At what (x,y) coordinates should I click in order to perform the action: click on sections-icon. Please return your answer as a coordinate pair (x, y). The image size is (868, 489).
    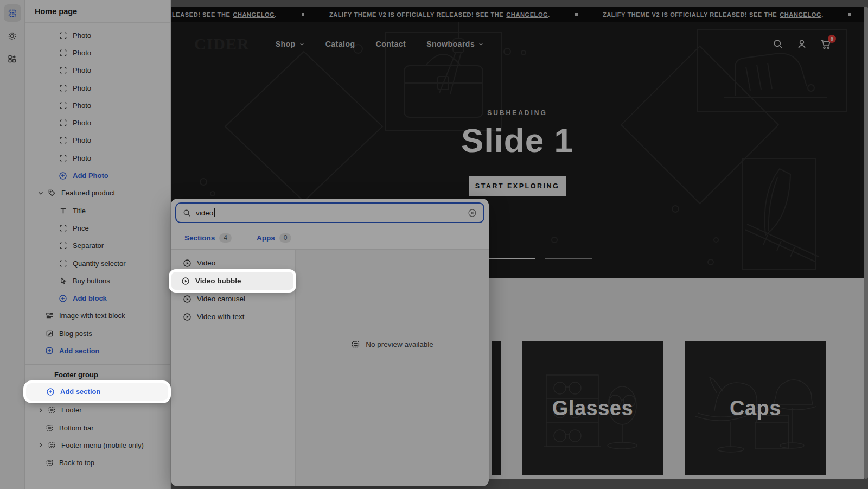
    Looking at the image, I should click on (12, 13).